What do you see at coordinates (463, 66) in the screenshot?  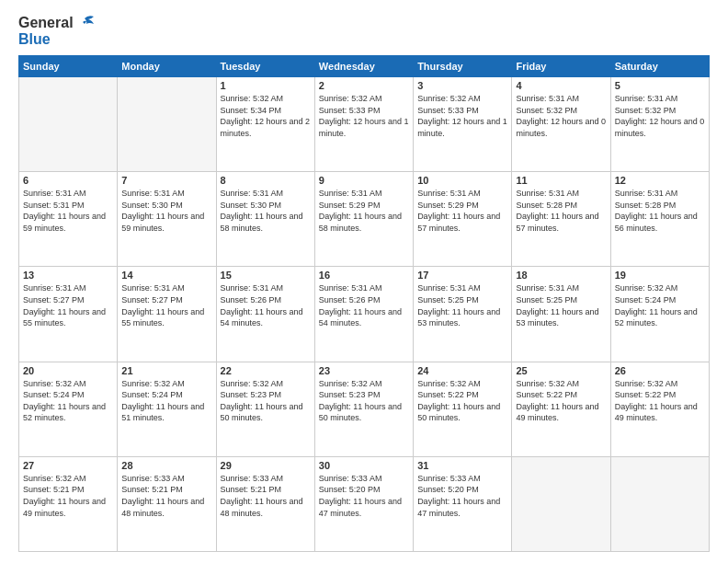 I see `weekday-header-thursday: Thursday` at bounding box center [463, 66].